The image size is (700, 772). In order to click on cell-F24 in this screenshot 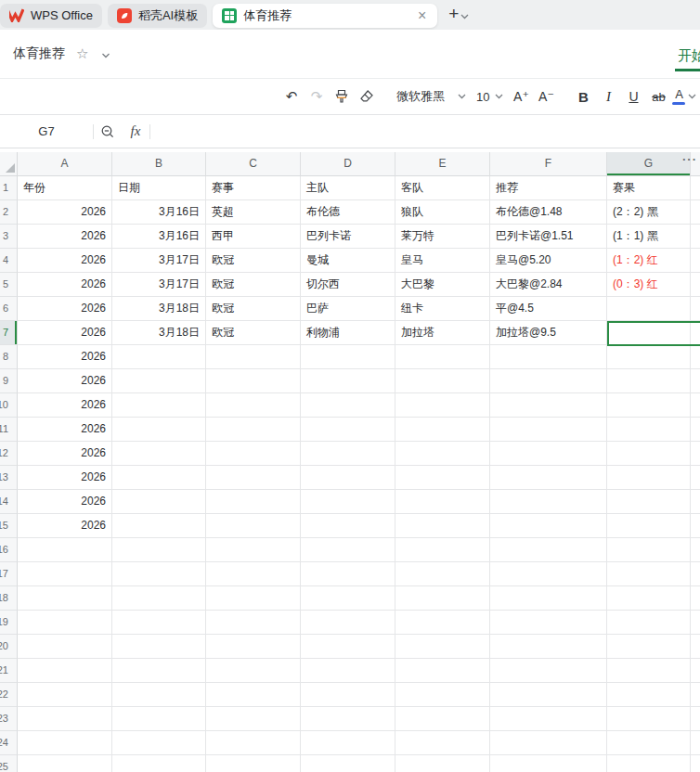, I will do `click(549, 743)`.